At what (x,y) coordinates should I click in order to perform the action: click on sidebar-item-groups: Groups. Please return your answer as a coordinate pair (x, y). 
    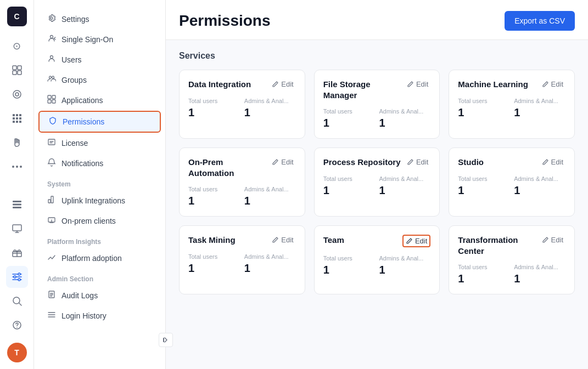
    Looking at the image, I should click on (100, 80).